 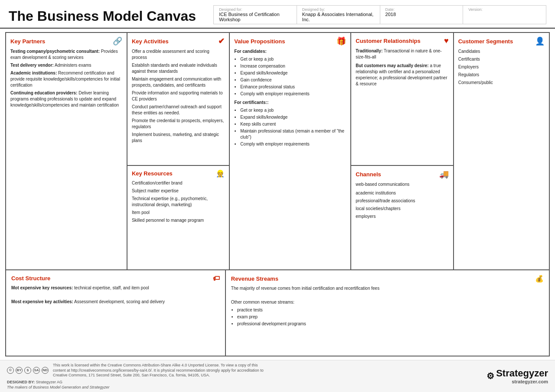 I want to click on logo-name: Strategyzer, so click(x=522, y=373).